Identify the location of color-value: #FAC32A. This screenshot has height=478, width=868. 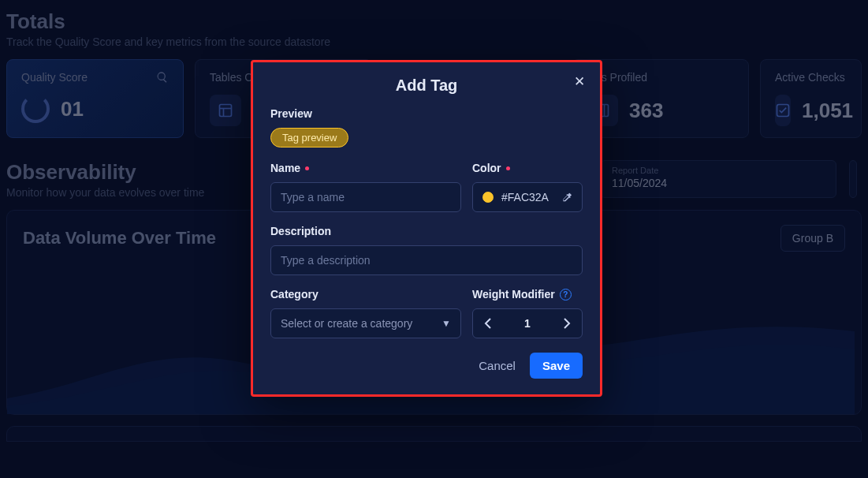
(525, 197).